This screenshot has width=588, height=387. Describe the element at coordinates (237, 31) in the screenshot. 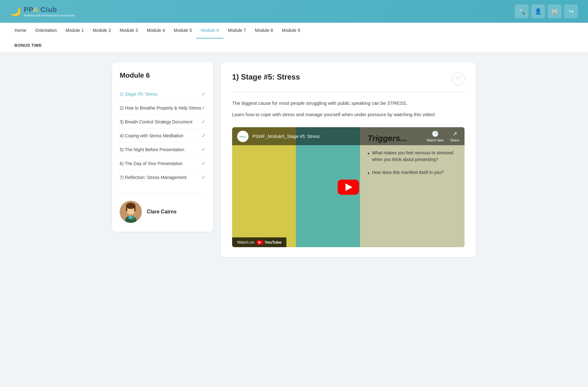

I see `nav-module7: Module 7` at that location.